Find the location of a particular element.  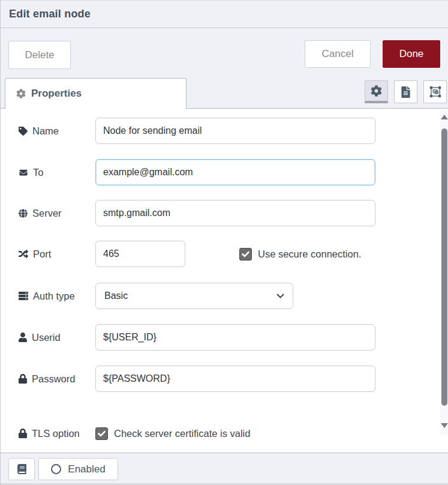

enabled-toggle-button: Enabled is located at coordinates (78, 469).